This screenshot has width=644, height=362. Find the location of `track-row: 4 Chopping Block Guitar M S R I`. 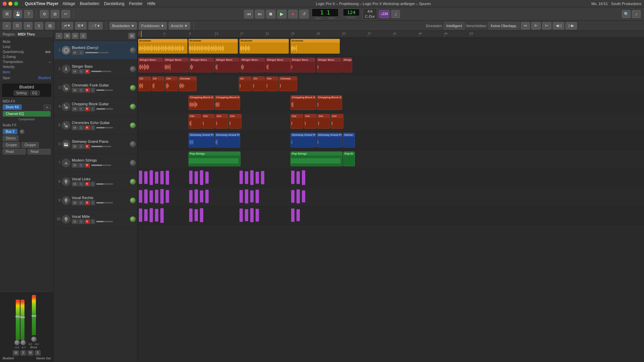

track-row: 4 Chopping Block Guitar M S R I is located at coordinates (95, 107).